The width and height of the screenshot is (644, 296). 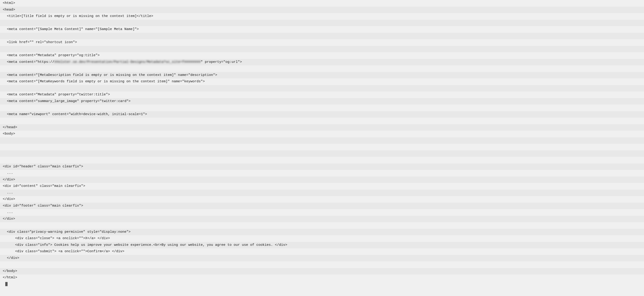 I want to click on code-line: <div id="header" class="main clearfix">, so click(x=322, y=167).